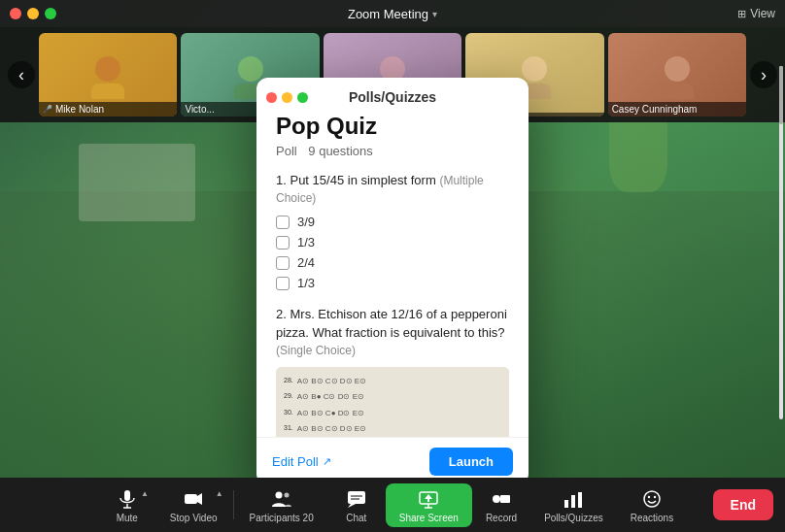 The image size is (785, 532). What do you see at coordinates (392, 14) in the screenshot?
I see `title-bar: Zoom Meeting ▾ ⊞ View` at bounding box center [392, 14].